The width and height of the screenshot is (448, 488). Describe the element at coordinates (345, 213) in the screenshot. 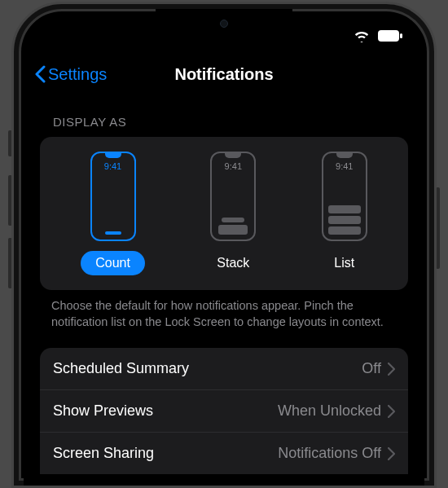

I see `display-option-list: 9:41 List` at that location.